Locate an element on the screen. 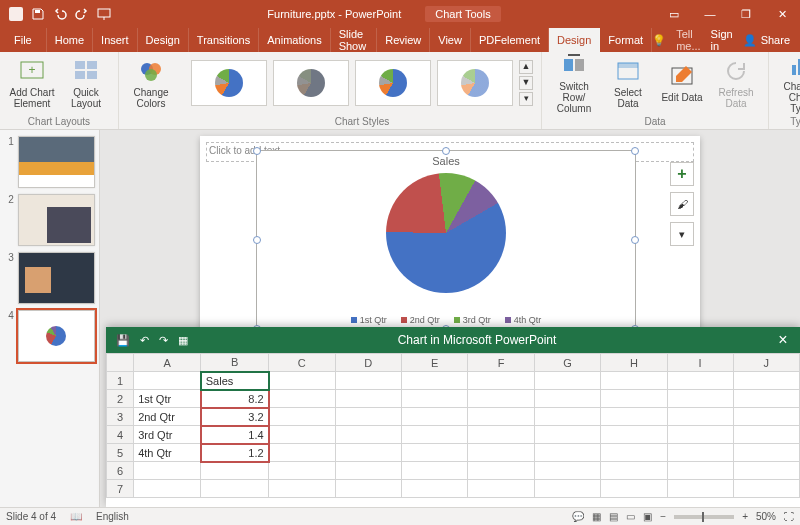 The width and height of the screenshot is (800, 525). change-chart-type-button: Change Chart Type is located at coordinates (788, 82).